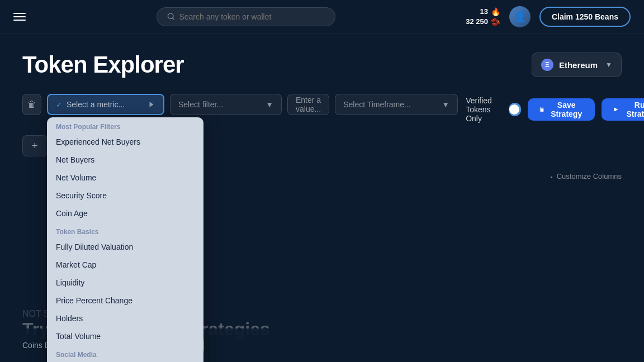 Image resolution: width=644 pixels, height=362 pixels. What do you see at coordinates (82, 196) in the screenshot?
I see `item-label: Security Score` at bounding box center [82, 196].